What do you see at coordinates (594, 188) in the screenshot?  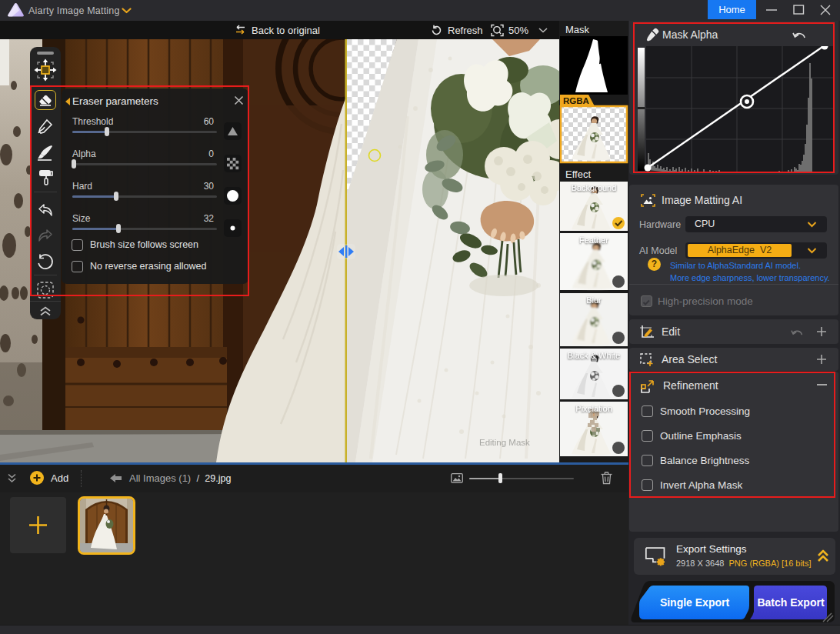 I see `svg-text: Background` at bounding box center [594, 188].